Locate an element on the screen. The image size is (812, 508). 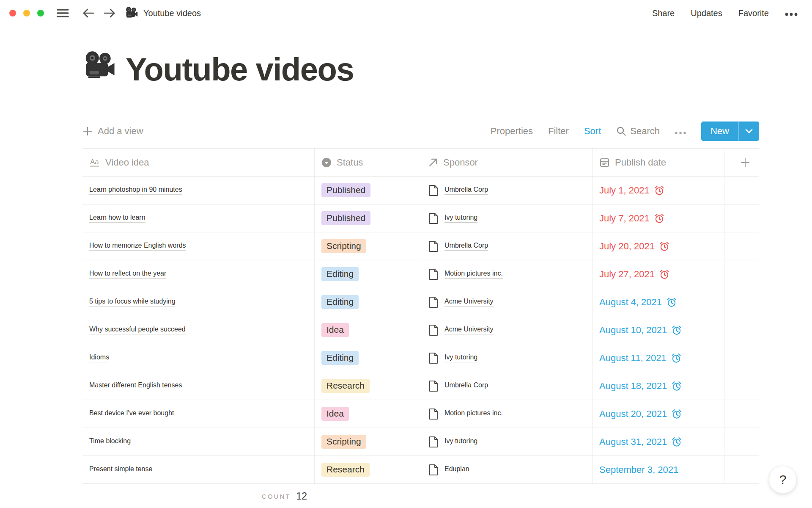
table-row: Master different English tenses Research… is located at coordinates (421, 386).